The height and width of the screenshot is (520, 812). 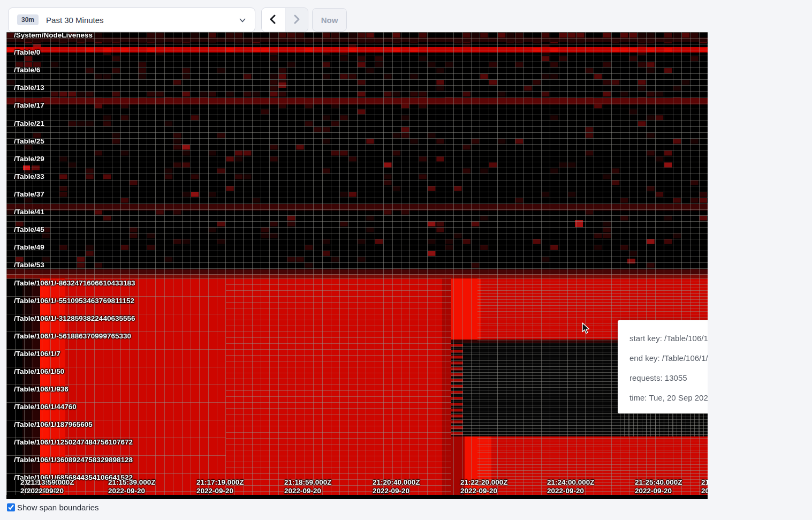 What do you see at coordinates (132, 20) in the screenshot?
I see `time-window-dropdown: 30m Past 30 Minutes` at bounding box center [132, 20].